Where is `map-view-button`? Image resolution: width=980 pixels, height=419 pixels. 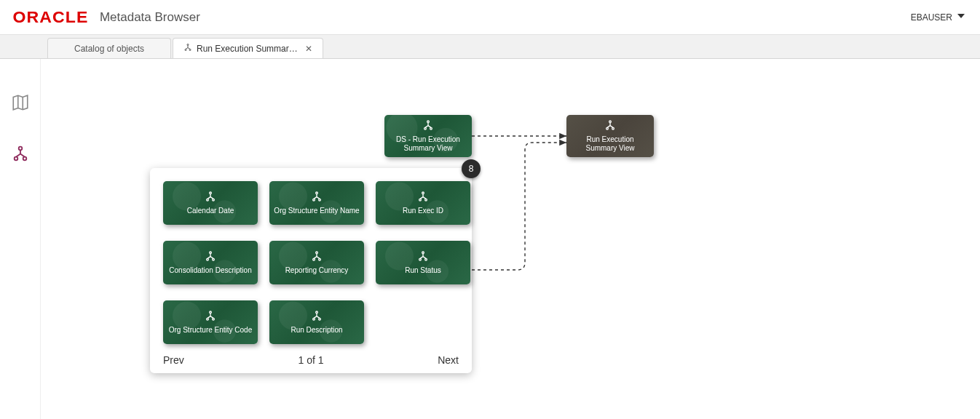
map-view-button is located at coordinates (20, 103).